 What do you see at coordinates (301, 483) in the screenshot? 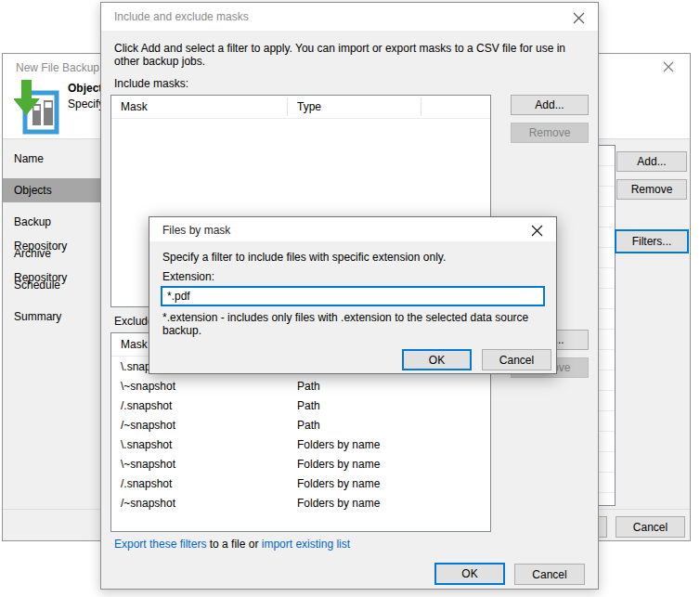
I see `table-row: /.snapshot Folders by name` at bounding box center [301, 483].